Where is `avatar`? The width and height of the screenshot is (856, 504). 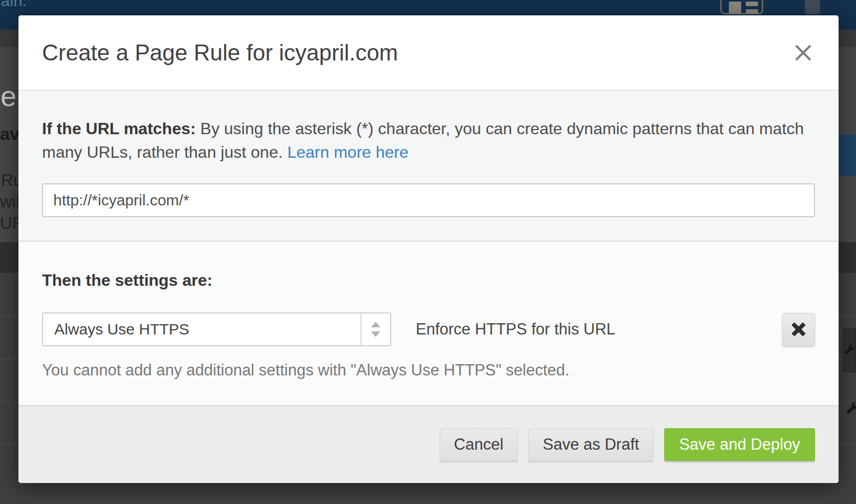
avatar is located at coordinates (812, 7).